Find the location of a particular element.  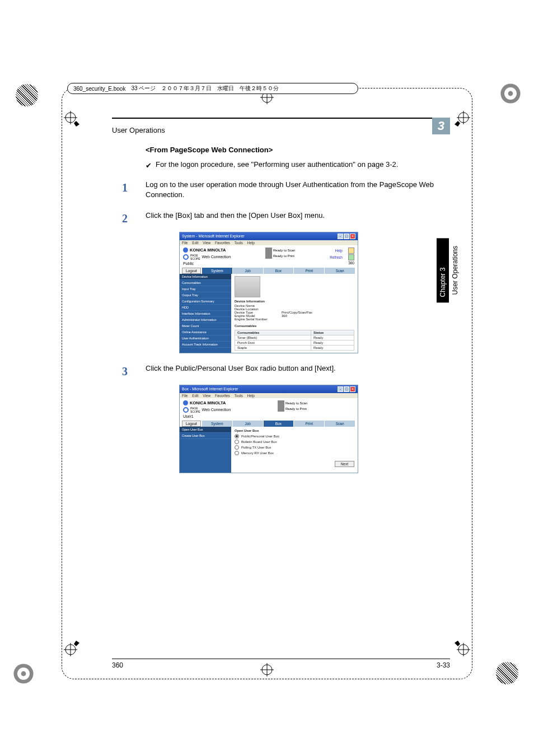

dev-row-key: Engine Serial Number is located at coordinates (258, 319).